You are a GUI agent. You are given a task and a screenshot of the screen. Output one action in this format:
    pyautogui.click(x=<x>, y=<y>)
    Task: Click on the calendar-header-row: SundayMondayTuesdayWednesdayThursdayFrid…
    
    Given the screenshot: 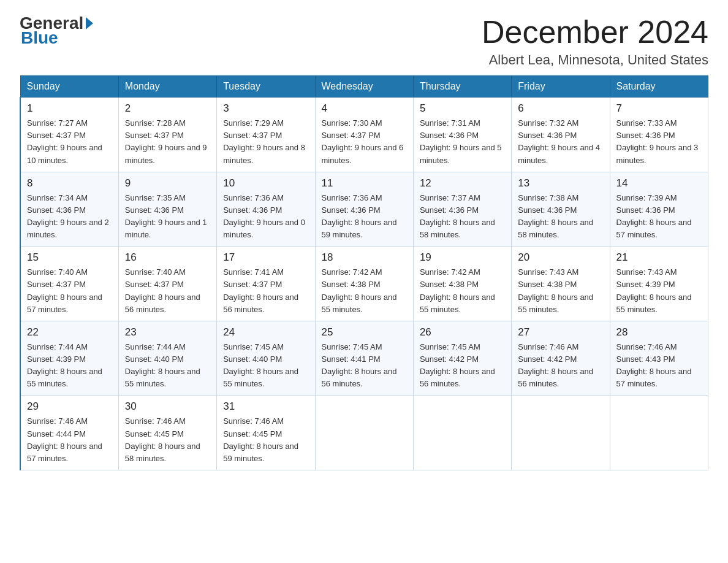 What is the action you would take?
    pyautogui.click(x=364, y=87)
    